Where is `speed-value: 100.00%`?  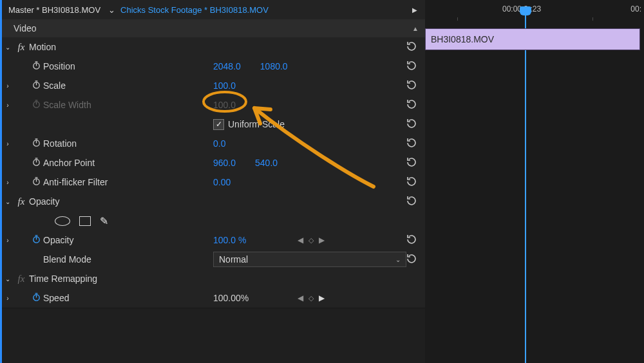 speed-value: 100.00% is located at coordinates (231, 298).